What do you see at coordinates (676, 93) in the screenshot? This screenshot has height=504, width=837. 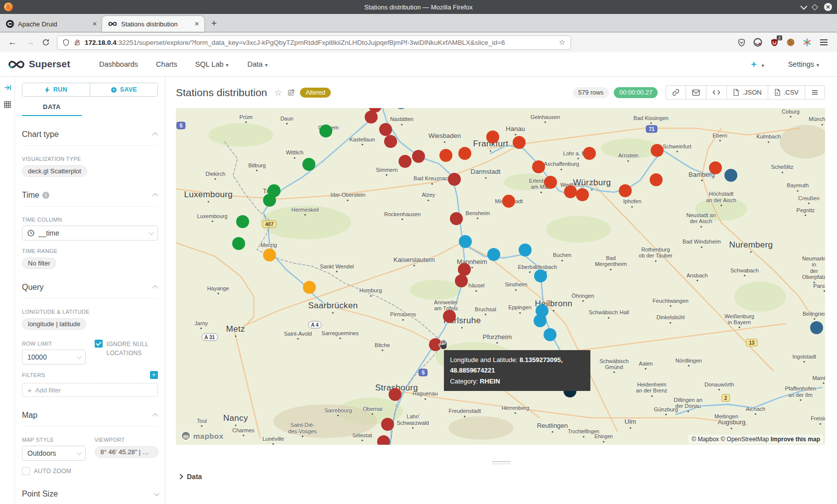 I see `share-link-button` at bounding box center [676, 93].